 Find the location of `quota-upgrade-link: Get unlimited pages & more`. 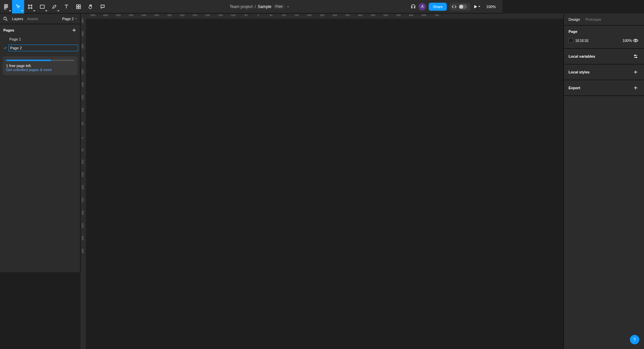

quota-upgrade-link: Get unlimited pages & more is located at coordinates (29, 70).